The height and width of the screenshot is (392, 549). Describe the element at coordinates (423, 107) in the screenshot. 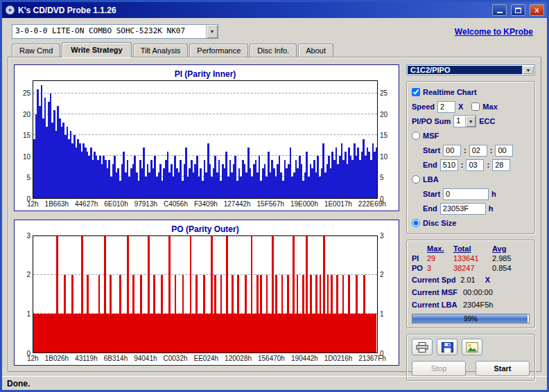

I see `speed-label: Speed` at that location.